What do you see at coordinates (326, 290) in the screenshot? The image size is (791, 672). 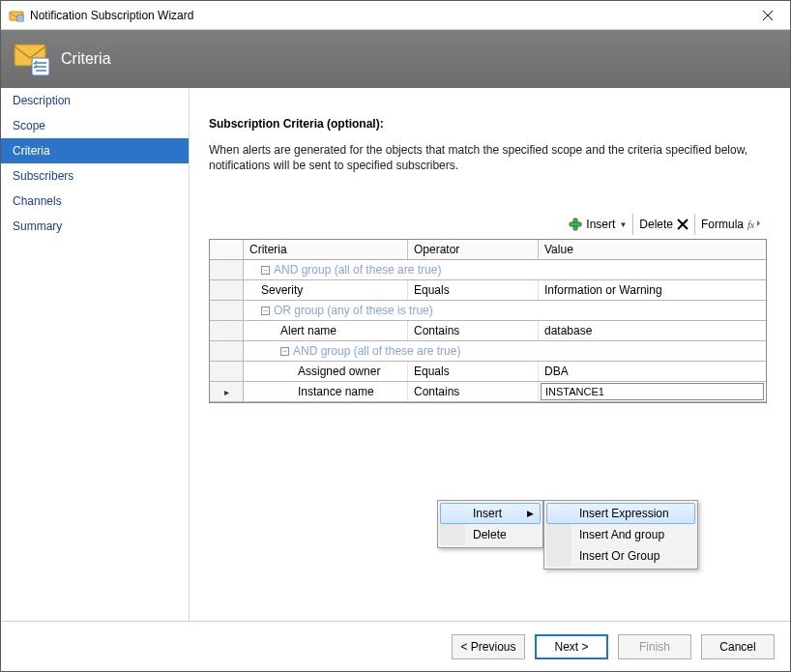 I see `cell-criteria: Severity` at bounding box center [326, 290].